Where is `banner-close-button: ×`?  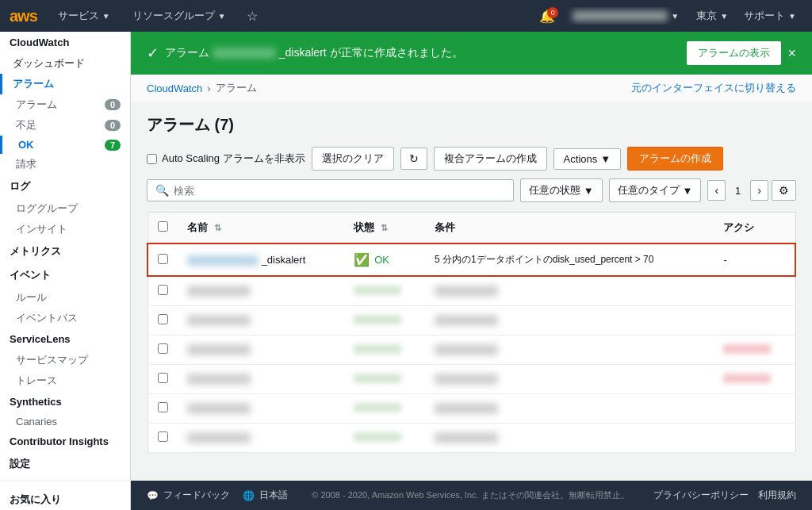 banner-close-button: × is located at coordinates (791, 54).